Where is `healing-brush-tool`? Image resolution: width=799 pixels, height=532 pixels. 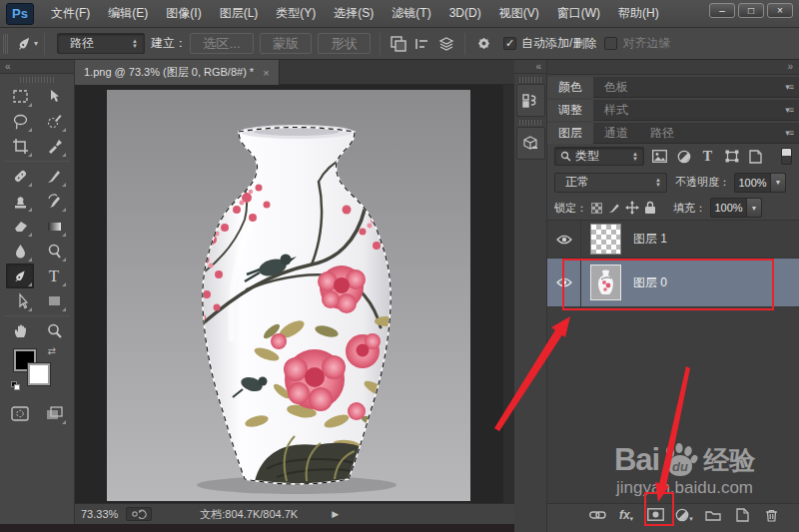
healing-brush-tool is located at coordinates (20, 176).